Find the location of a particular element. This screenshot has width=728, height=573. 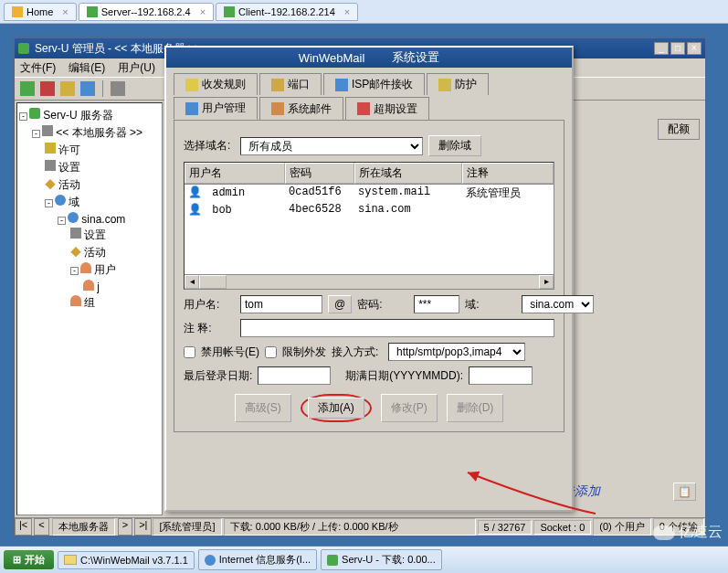

username-label: 用户名: is located at coordinates (209, 305).